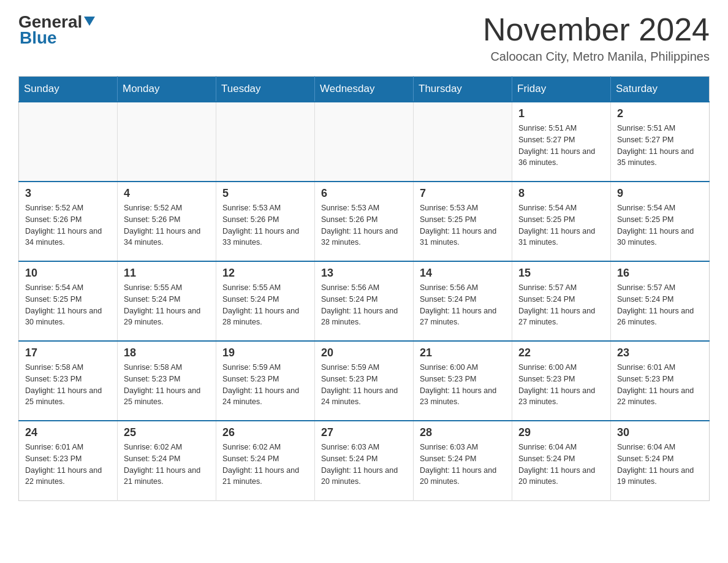 The height and width of the screenshot is (563, 728). I want to click on weekday-header-monday: Monday, so click(167, 90).